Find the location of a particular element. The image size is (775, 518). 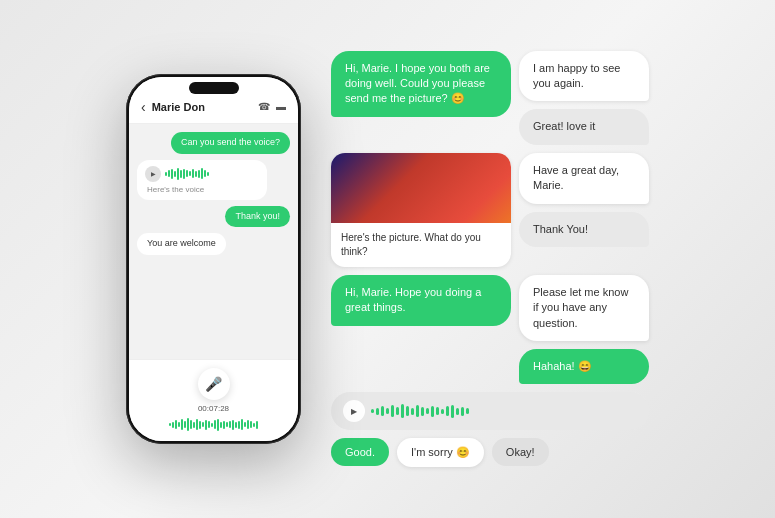

voice-bubble: ▶ is located at coordinates (490, 411).